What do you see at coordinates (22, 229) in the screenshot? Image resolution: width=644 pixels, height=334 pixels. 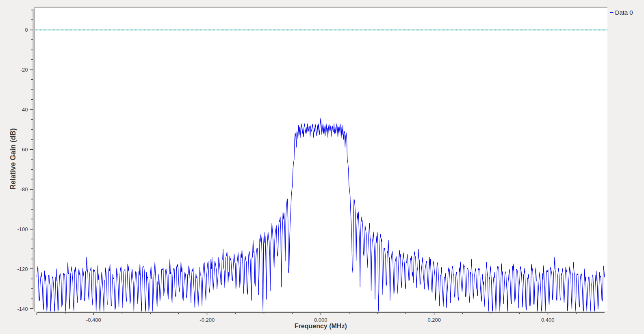 I see `svg-text: -100` at bounding box center [22, 229].